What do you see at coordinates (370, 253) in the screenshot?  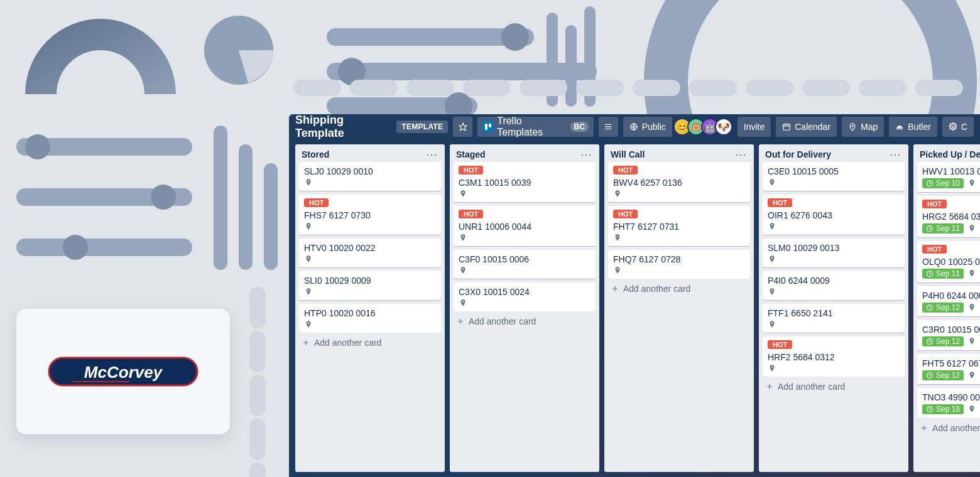 I see `card: HTV0 10020 0022` at bounding box center [370, 253].